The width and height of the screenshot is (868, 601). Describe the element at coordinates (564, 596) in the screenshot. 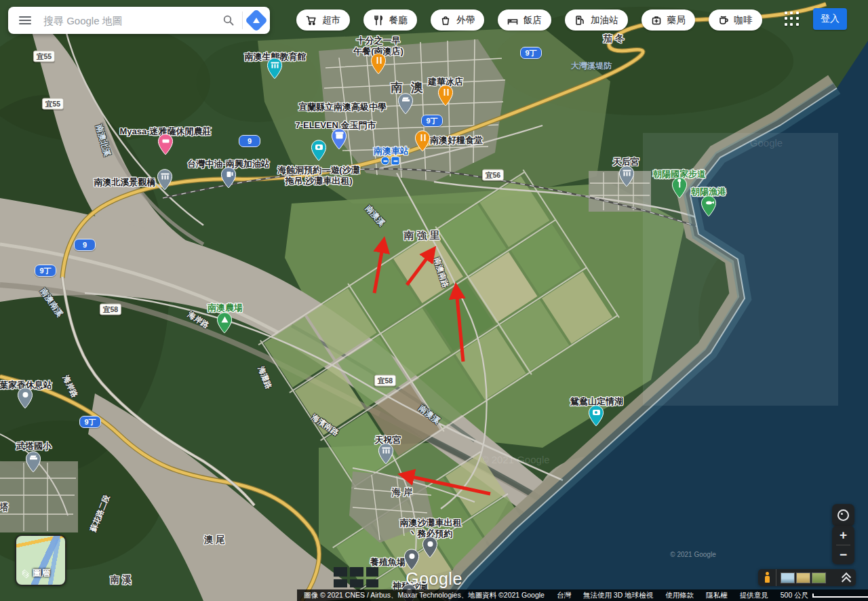

I see `region-label: 台灣` at that location.